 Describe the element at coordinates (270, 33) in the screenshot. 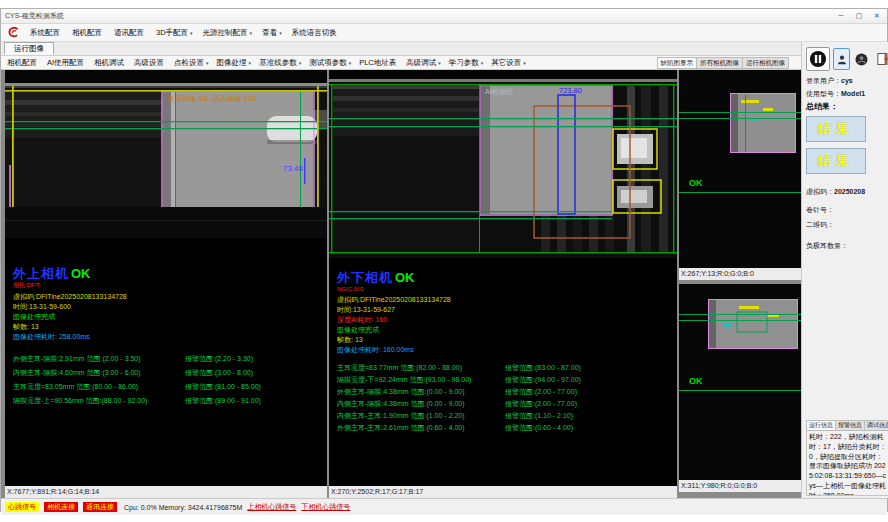

I see `menu-label: 查看` at that location.